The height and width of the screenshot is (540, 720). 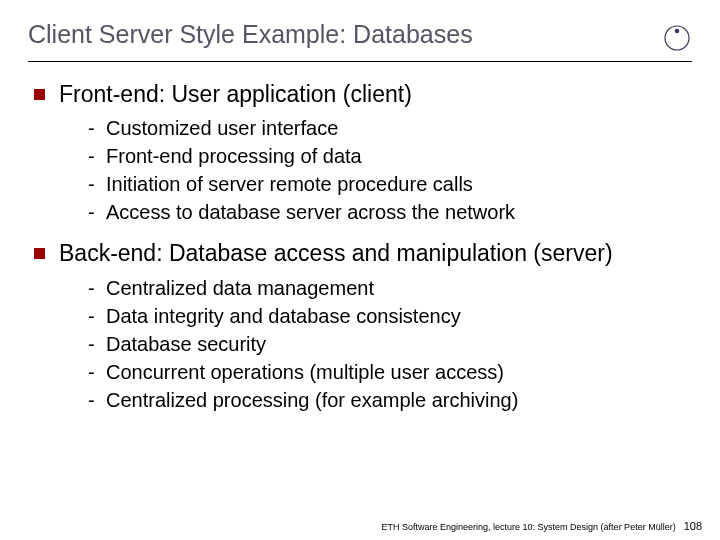 I want to click on list-item: -Concurrent operations (multiple user ac…, so click(x=387, y=372).